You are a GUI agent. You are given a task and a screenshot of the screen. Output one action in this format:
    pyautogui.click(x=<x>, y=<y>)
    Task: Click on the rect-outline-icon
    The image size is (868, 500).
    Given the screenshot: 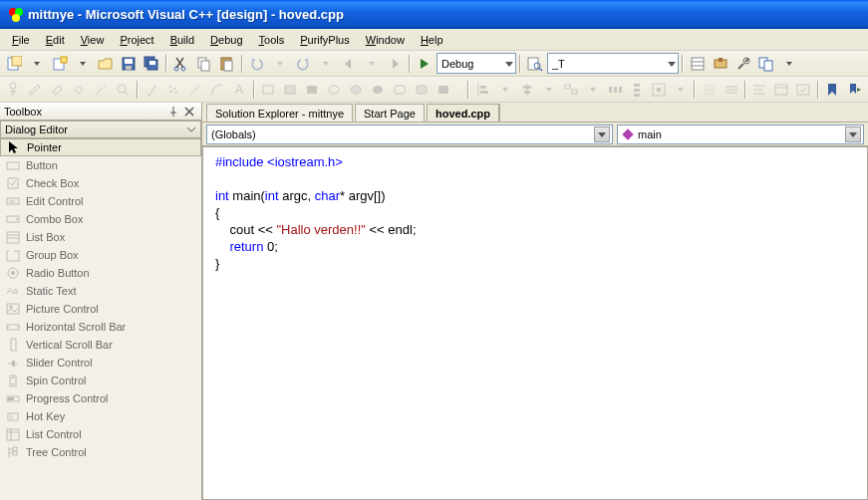 What is the action you would take?
    pyautogui.click(x=269, y=90)
    